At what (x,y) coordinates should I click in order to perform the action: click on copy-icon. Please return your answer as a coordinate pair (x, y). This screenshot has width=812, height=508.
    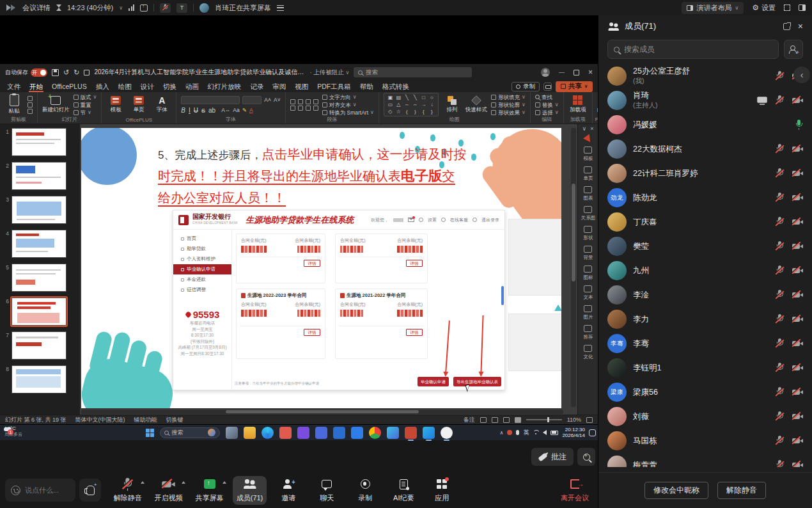
    Looking at the image, I should click on (30, 105).